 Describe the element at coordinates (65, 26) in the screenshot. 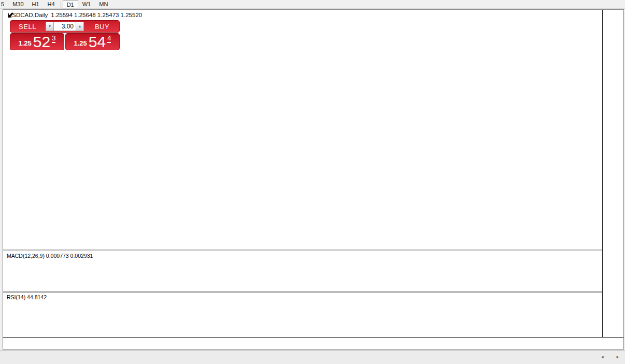

I see `volume-input: 3.00` at that location.